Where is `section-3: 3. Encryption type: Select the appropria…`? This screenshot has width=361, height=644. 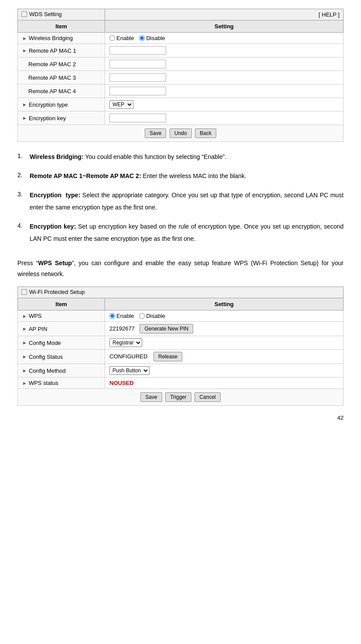 section-3: 3. Encryption type: Select the appropria… is located at coordinates (180, 201).